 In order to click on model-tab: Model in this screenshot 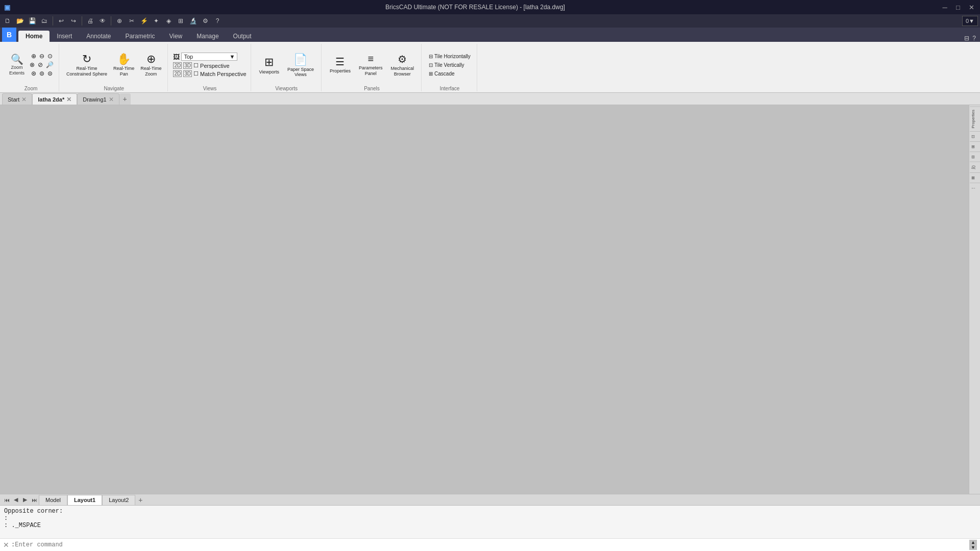, I will do `click(53, 500)`.